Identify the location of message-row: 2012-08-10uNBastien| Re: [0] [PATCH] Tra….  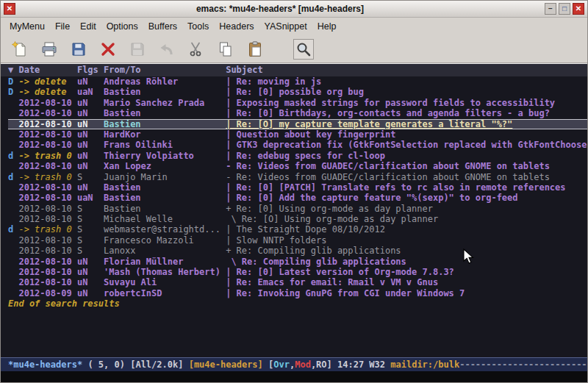
(298, 187).